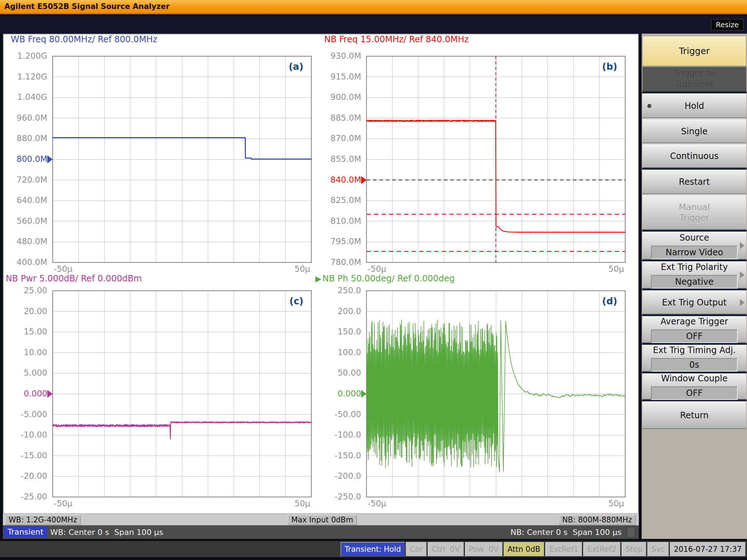 Image resolution: width=747 pixels, height=560 pixels. What do you see at coordinates (107, 532) in the screenshot?
I see `wb-sweep-label: WB: Center 0 s Span 100 µs` at bounding box center [107, 532].